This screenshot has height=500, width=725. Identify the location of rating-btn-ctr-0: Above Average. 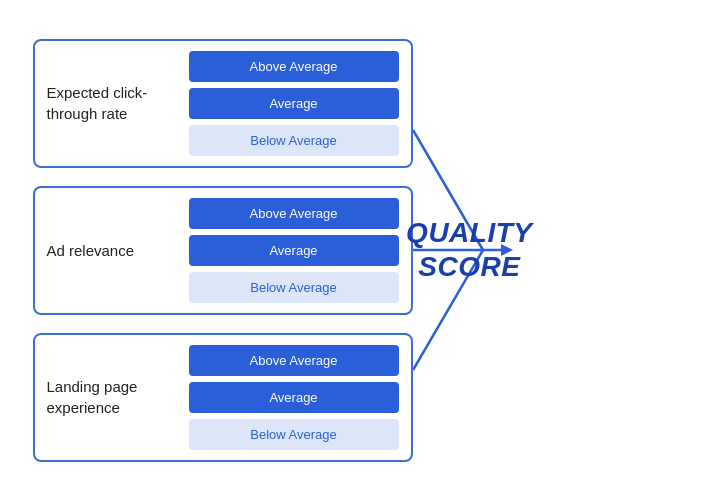
(294, 66).